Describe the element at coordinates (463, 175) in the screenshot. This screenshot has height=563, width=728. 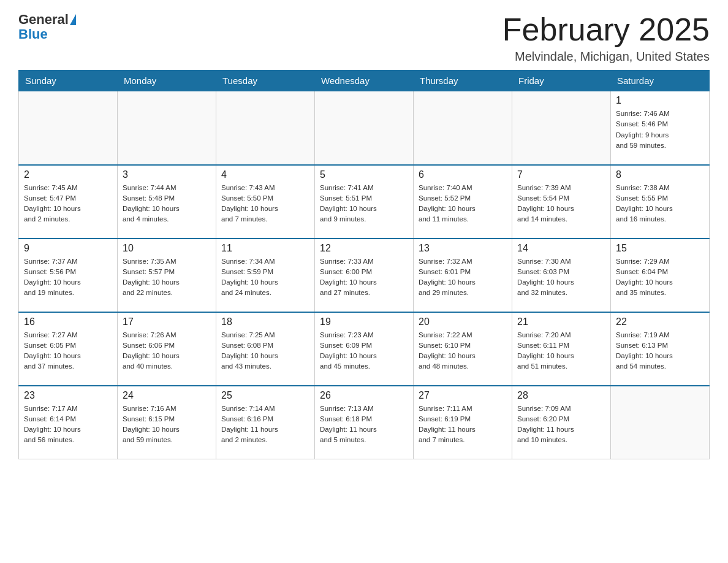
I see `day-number: 6` at that location.